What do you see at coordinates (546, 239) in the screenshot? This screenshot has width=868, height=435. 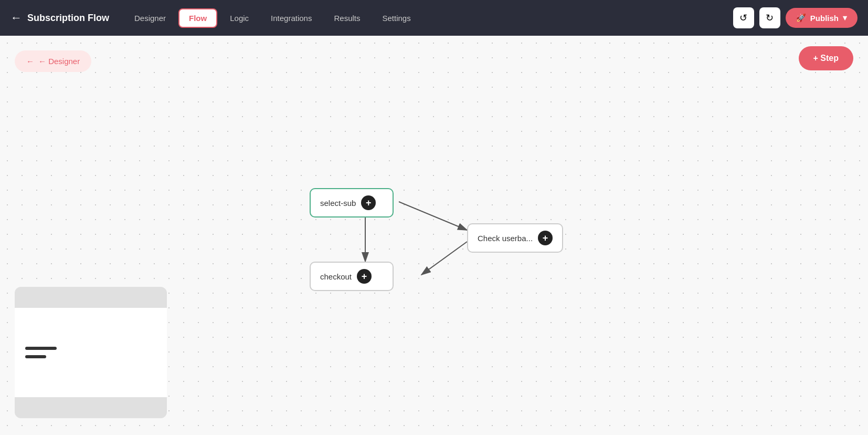 I see `plus-icon-3: +` at bounding box center [546, 239].